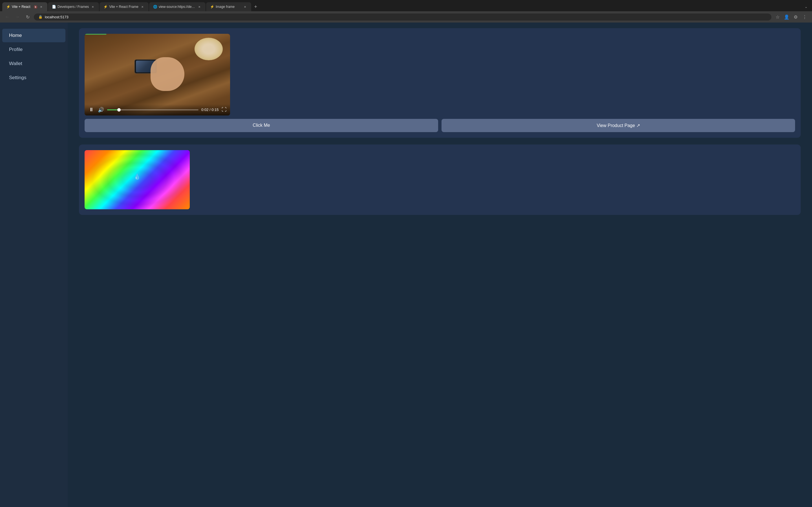 The image size is (812, 507). Describe the element at coordinates (403, 17) in the screenshot. I see `address-bar: 🔒 localhost:5173` at that location.